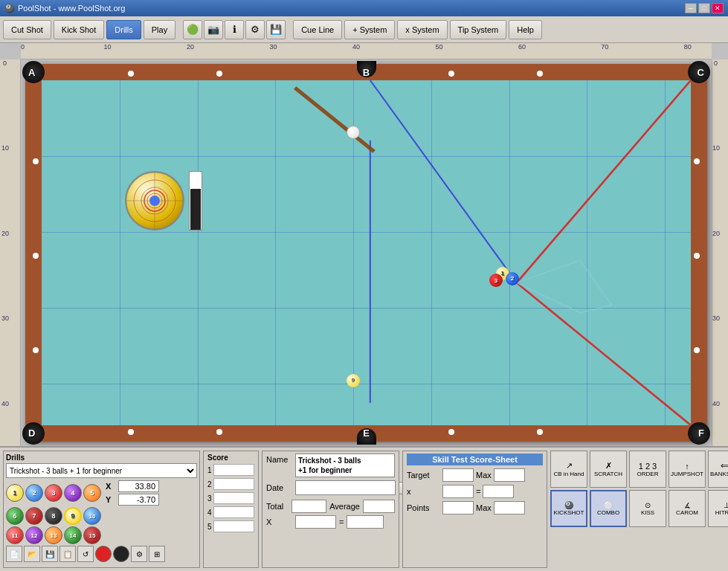 The height and width of the screenshot is (571, 728). I want to click on skill-xbox, so click(458, 491).